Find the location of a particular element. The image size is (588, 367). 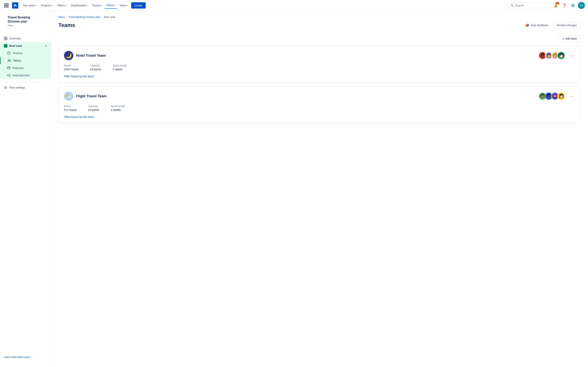

notifications-button: 🔔 9+ is located at coordinates (556, 5).